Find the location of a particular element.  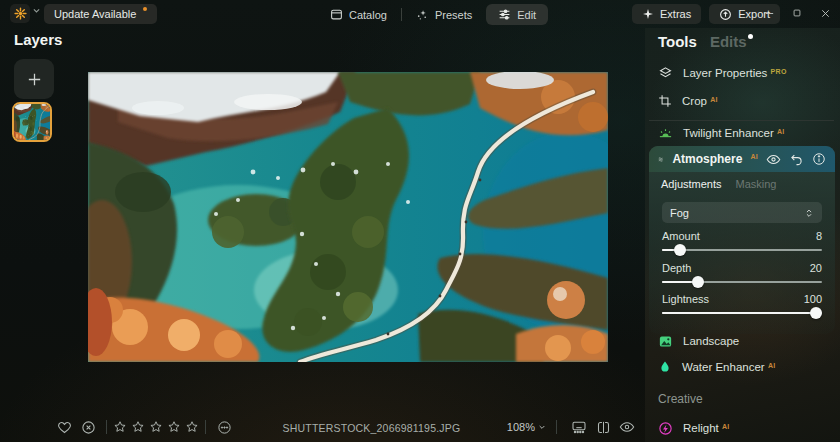

undo-icon is located at coordinates (796, 160).